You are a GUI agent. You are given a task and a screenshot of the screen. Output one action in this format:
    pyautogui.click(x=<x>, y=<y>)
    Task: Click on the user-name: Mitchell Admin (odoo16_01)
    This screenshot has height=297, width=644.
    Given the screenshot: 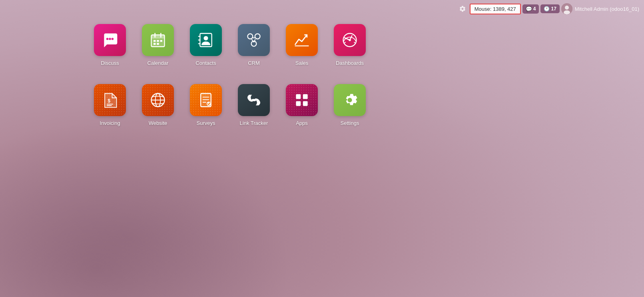 What is the action you would take?
    pyautogui.click(x=607, y=9)
    